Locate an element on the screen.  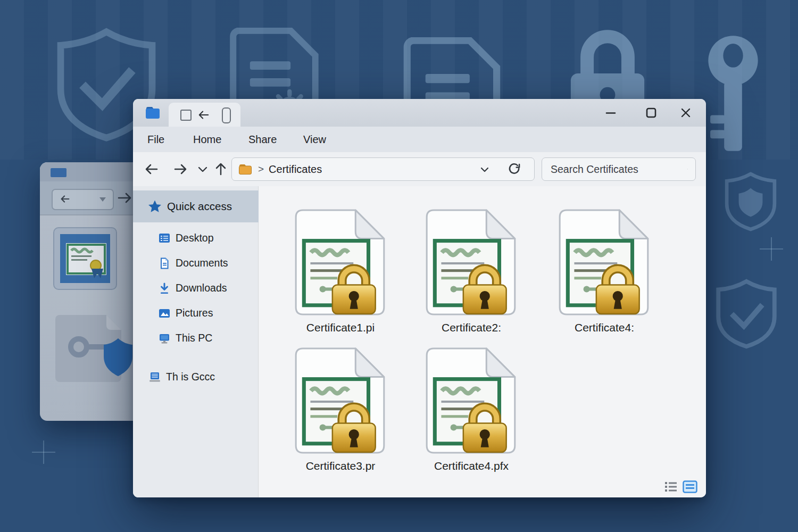
desktop-icon is located at coordinates (164, 238).